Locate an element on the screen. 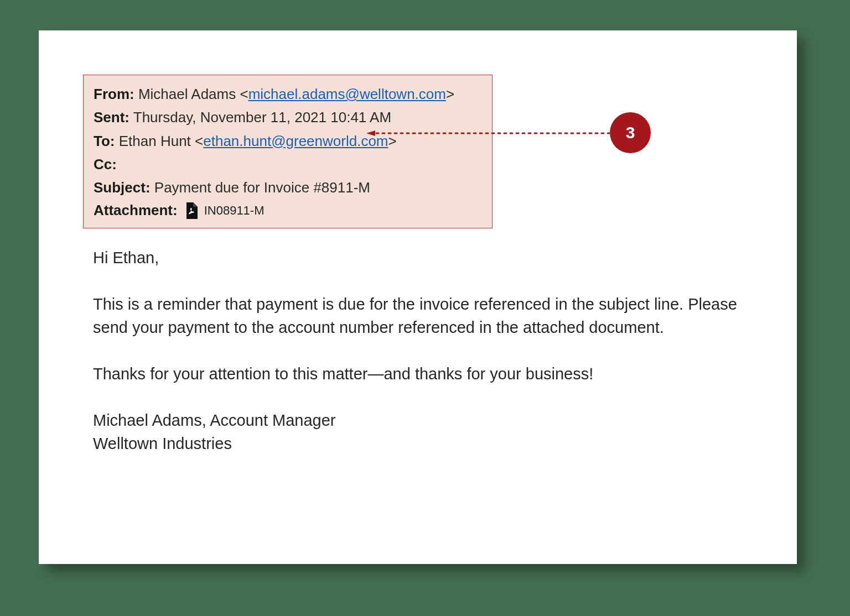  attachment-line: Attachment: IN08911-M is located at coordinates (288, 210).